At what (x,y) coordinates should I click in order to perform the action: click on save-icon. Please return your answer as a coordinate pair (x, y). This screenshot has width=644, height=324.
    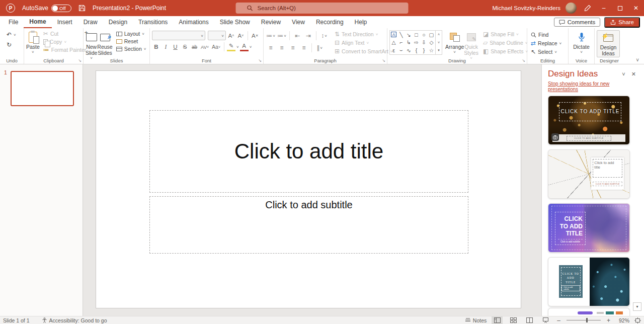
    Looking at the image, I should click on (82, 8).